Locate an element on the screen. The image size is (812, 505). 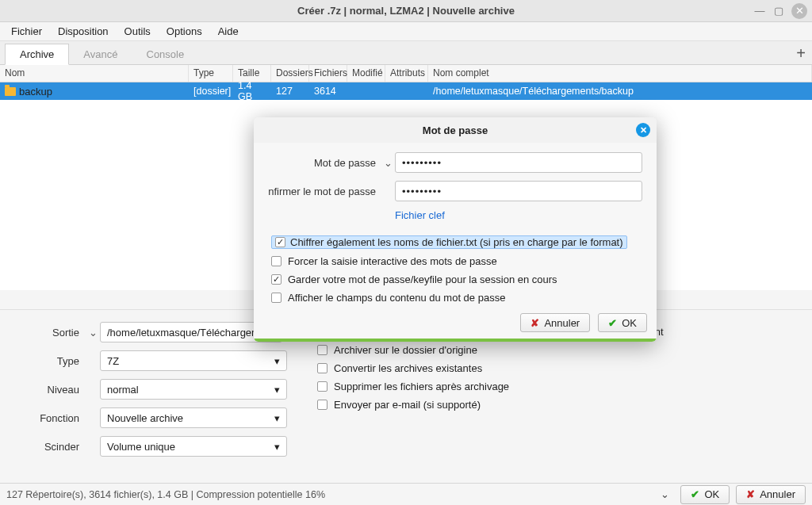
chk-email: Envoyer par e-mail (si supporté) is located at coordinates (433, 404).